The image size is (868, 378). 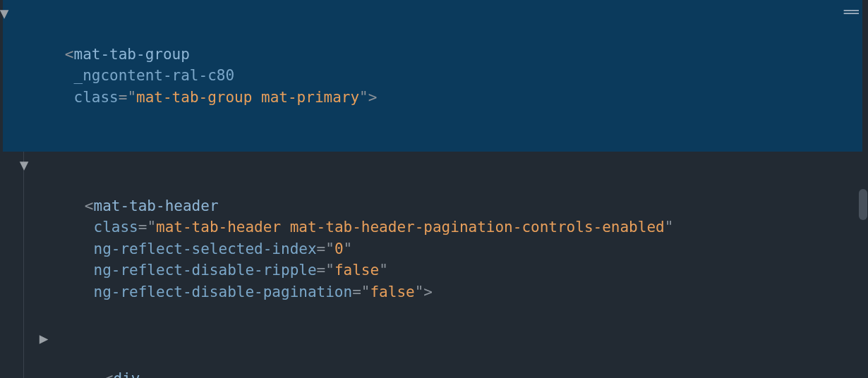 What do you see at coordinates (132, 54) in the screenshot?
I see `tag-name: mat-tab-group` at bounding box center [132, 54].